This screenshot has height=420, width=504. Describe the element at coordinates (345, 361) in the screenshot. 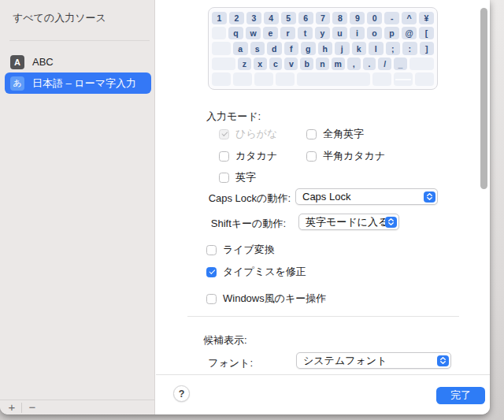

I see `font-value: システムフォント` at that location.